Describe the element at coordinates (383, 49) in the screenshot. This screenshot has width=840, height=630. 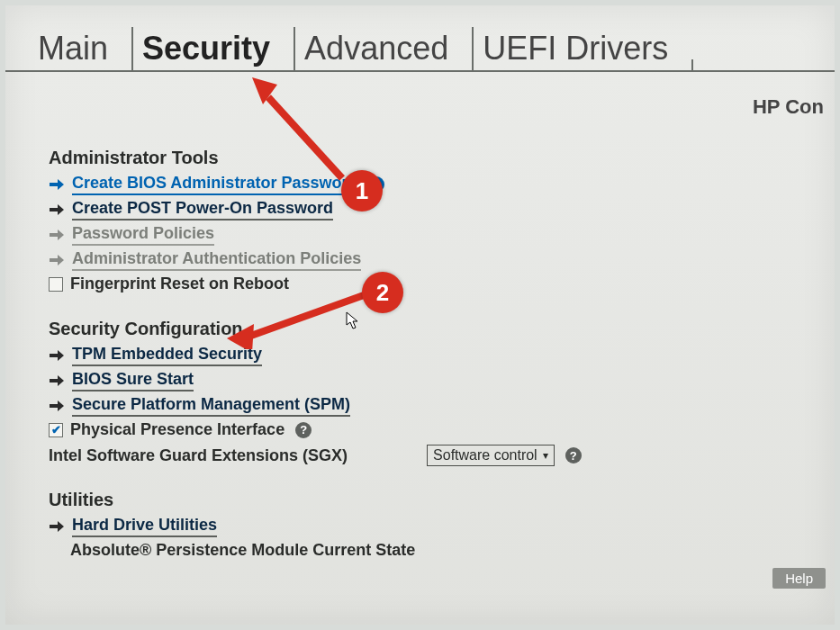
I see `tab-advanced: Advanced` at that location.